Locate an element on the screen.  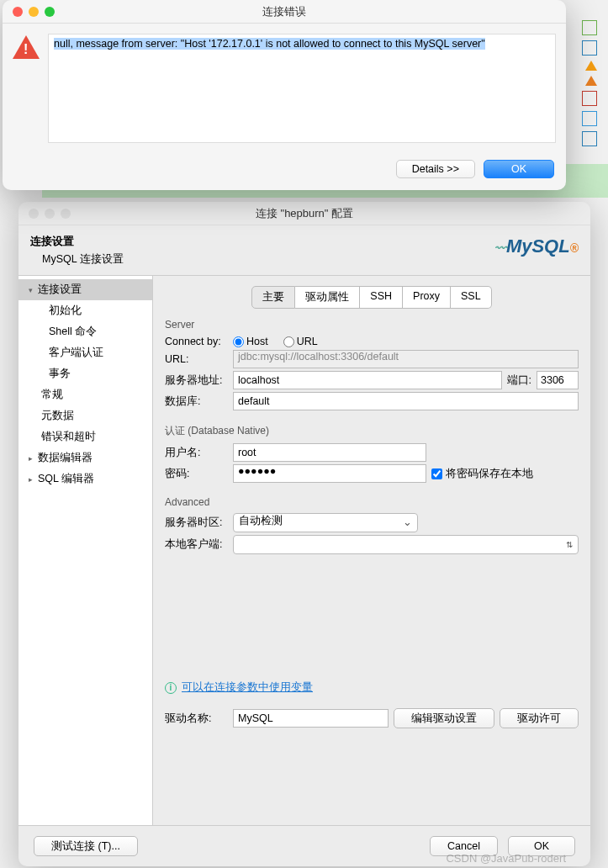
driver-name-input is located at coordinates (311, 718).